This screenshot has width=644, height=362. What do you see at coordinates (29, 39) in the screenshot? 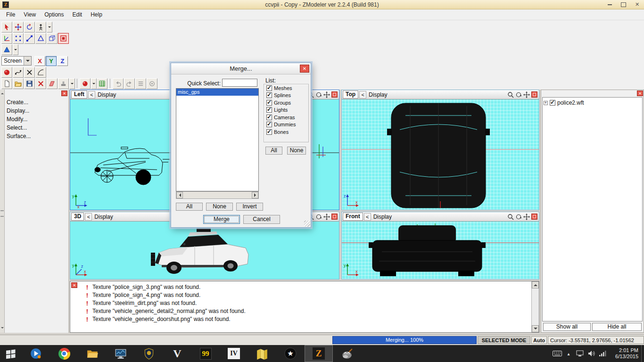
I see `edges-icon` at bounding box center [29, 39].